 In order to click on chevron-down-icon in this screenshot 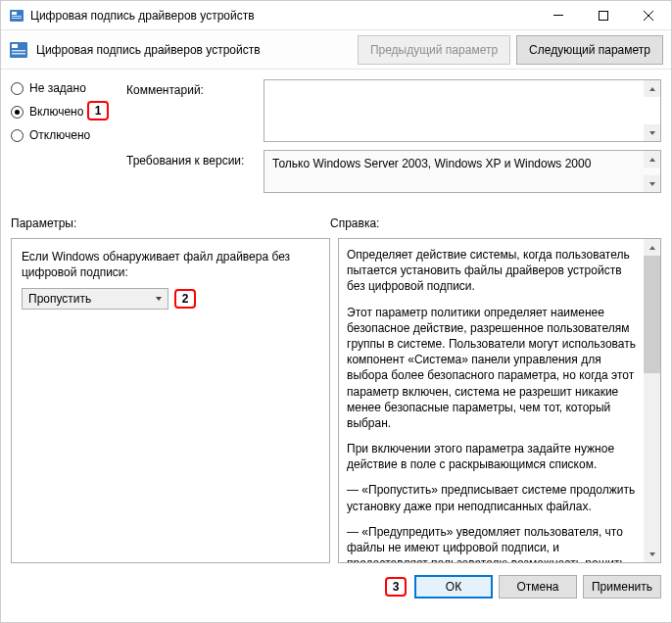, I will do `click(159, 299)`.